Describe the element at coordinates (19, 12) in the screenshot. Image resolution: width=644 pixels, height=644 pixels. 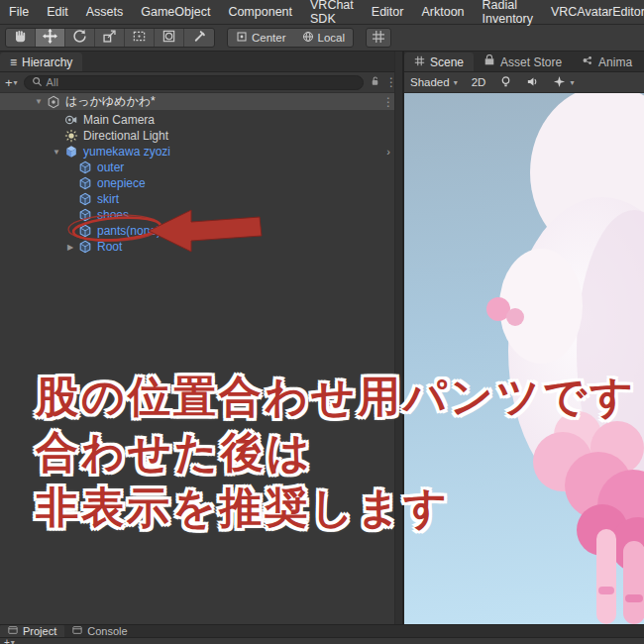
I see `menu-file: File` at that location.